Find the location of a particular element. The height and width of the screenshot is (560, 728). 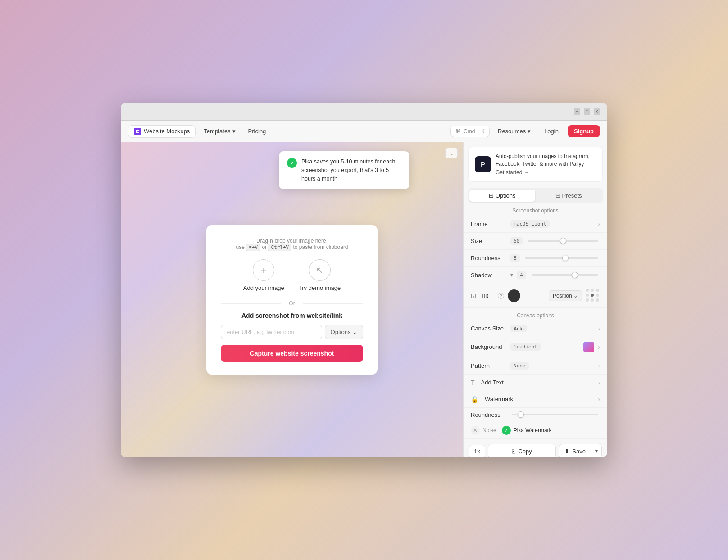

upload-dialog: Drag-n-drop your image here, use ⌘+V or … is located at coordinates (292, 300).